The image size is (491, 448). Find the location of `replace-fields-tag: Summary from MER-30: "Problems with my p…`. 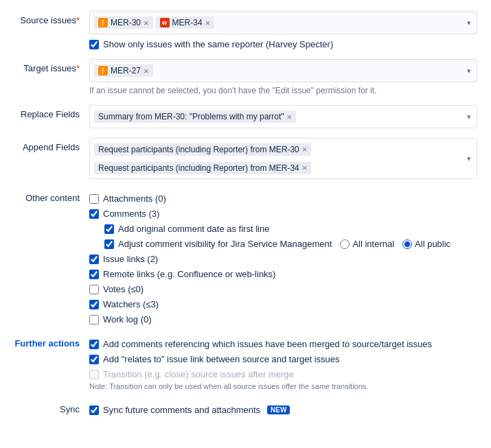

replace-fields-tag: Summary from MER-30: "Problems with my p… is located at coordinates (195, 117).